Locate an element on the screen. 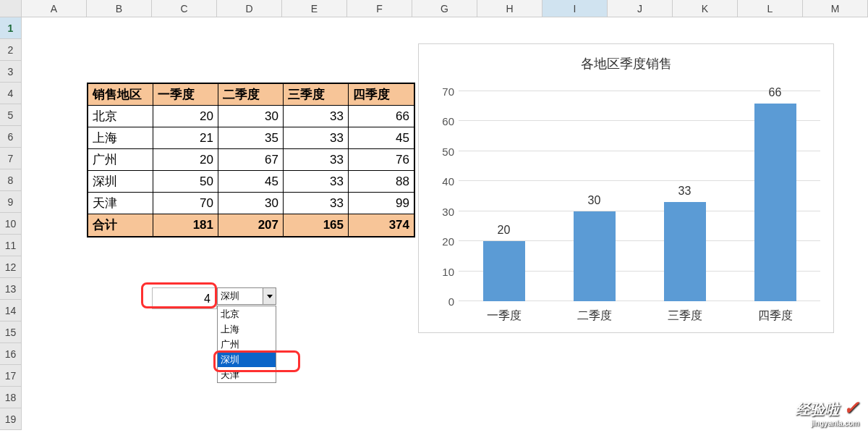  column-headers: A B C D E F G H I J K L M is located at coordinates (434, 9).